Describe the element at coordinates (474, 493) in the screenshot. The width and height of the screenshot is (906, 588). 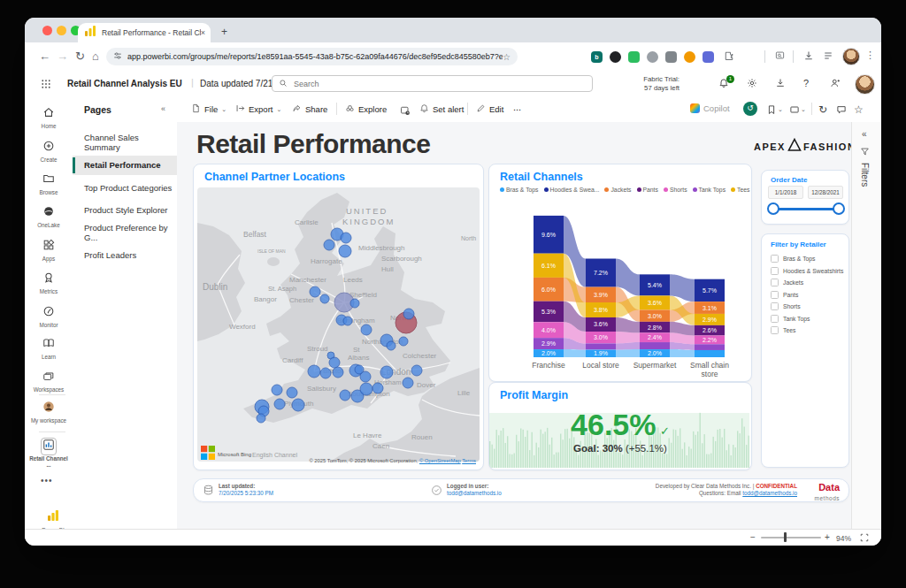
I see `logged-in-user: todd@datamethods.io` at that location.